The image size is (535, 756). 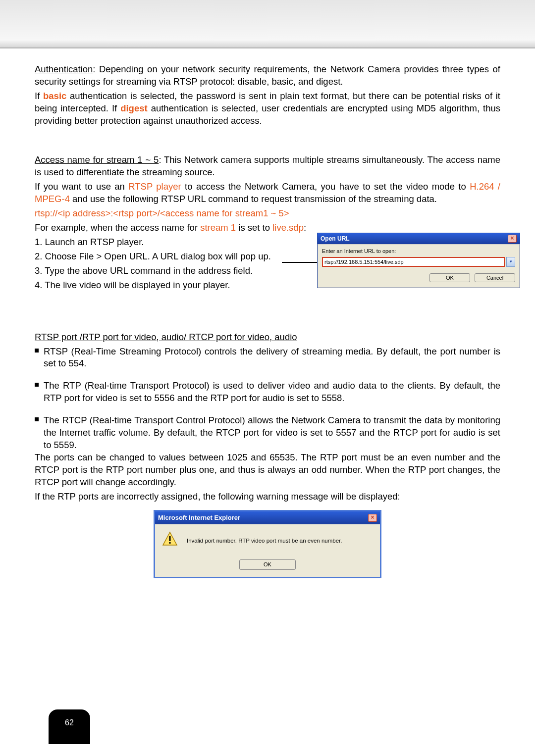 What do you see at coordinates (268, 75) in the screenshot?
I see `auth-text: : Depending on your network security req…` at bounding box center [268, 75].